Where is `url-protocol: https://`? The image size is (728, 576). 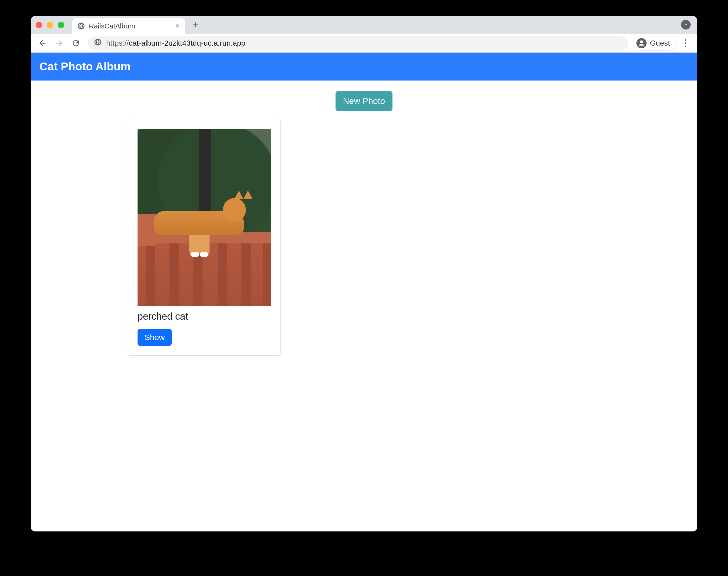
url-protocol: https:// is located at coordinates (117, 43).